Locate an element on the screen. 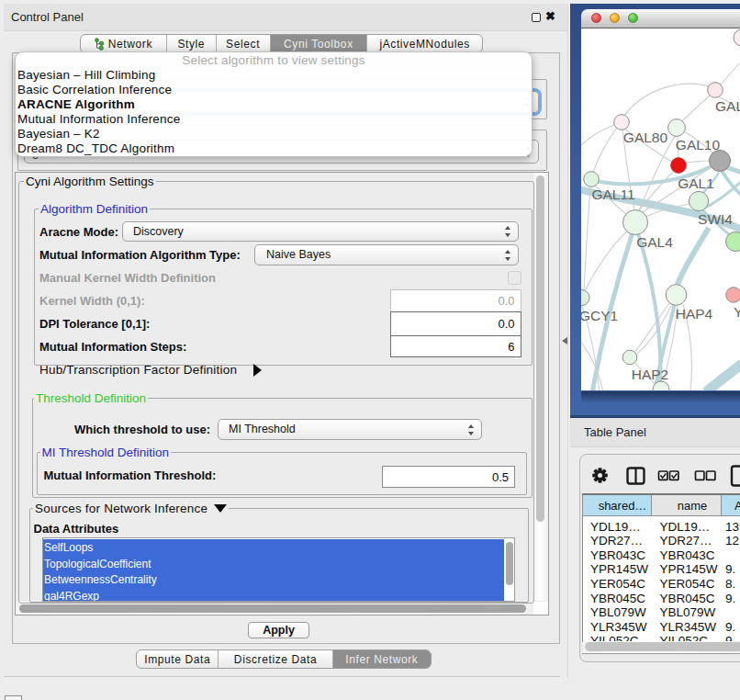 This screenshot has height=700, width=740. svg-text: HAP4 is located at coordinates (694, 314).